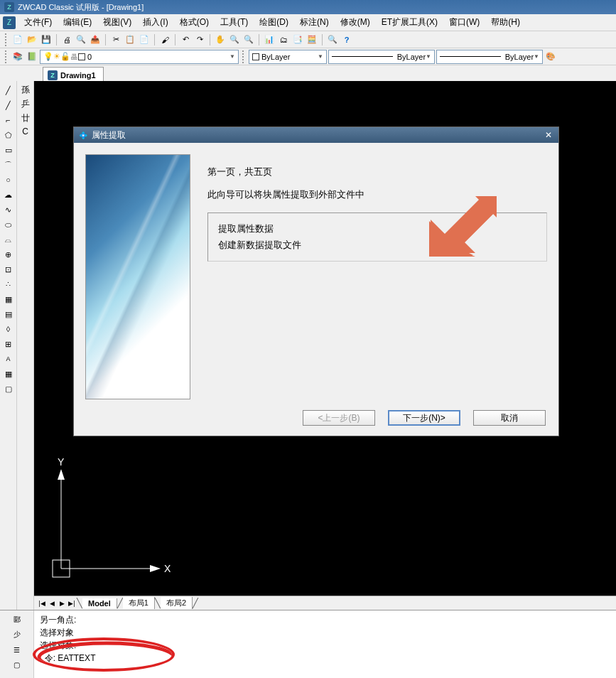  Describe the element at coordinates (17, 650) in the screenshot. I see `cmd-tool-icon: ☰` at that location.